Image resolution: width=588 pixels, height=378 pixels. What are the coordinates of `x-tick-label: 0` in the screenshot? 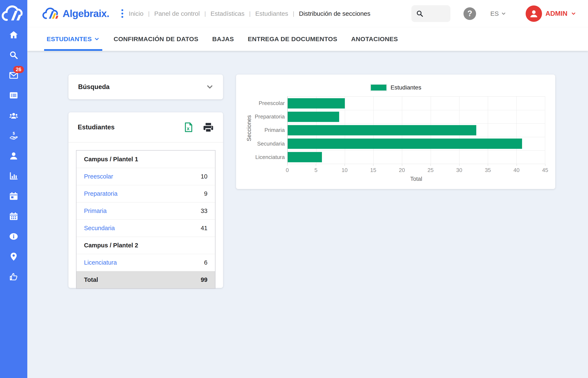 It's located at (287, 170).